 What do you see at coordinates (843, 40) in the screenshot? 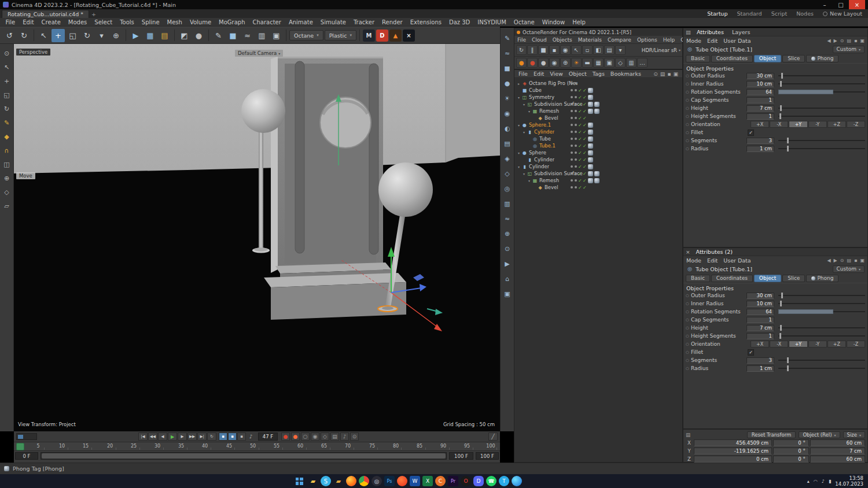
I see `search-icon: ⊙` at bounding box center [843, 40].